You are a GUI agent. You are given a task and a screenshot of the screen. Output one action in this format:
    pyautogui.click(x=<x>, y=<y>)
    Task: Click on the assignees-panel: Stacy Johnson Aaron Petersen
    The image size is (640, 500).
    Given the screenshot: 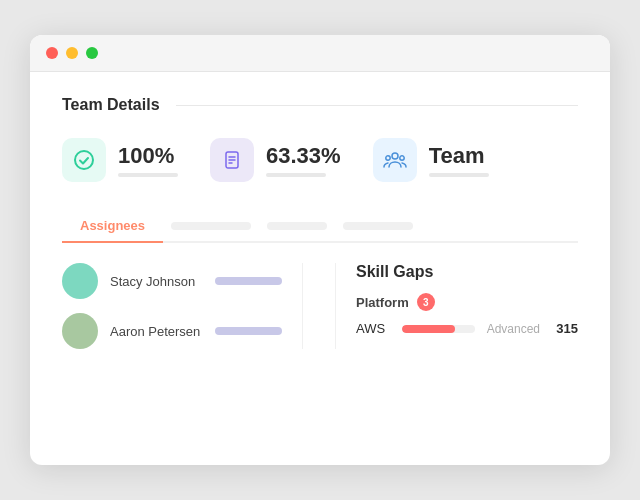 What is the action you would take?
    pyautogui.click(x=172, y=306)
    